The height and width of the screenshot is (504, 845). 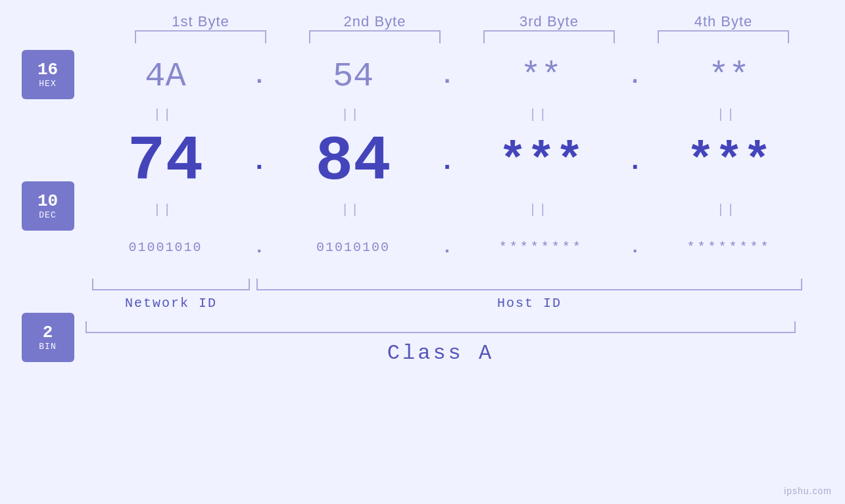 What do you see at coordinates (441, 354) in the screenshot?
I see `class-label: Class A` at bounding box center [441, 354].